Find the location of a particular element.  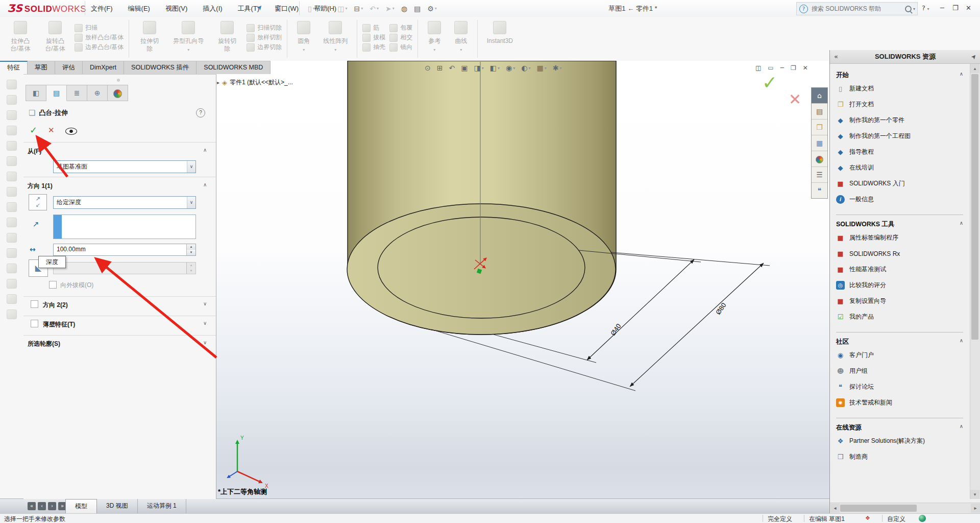

display-settings-button: ◍ is located at coordinates (404, 9).